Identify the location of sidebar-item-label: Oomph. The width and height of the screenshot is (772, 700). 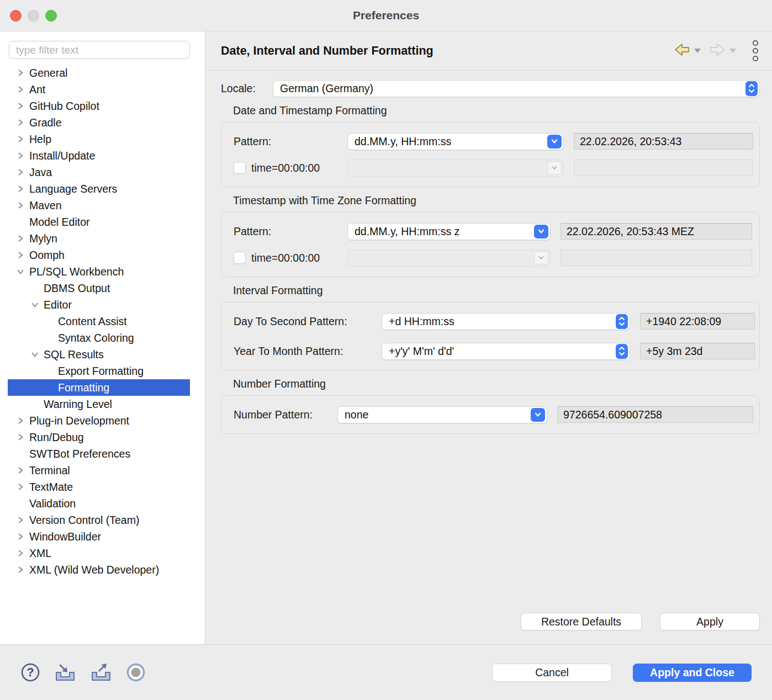
(47, 255).